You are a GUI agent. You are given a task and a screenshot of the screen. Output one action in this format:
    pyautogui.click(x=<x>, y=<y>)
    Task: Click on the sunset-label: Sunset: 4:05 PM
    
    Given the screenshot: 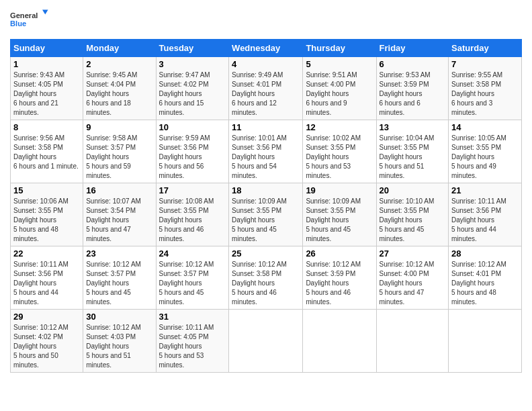 What is the action you would take?
    pyautogui.click(x=38, y=85)
    